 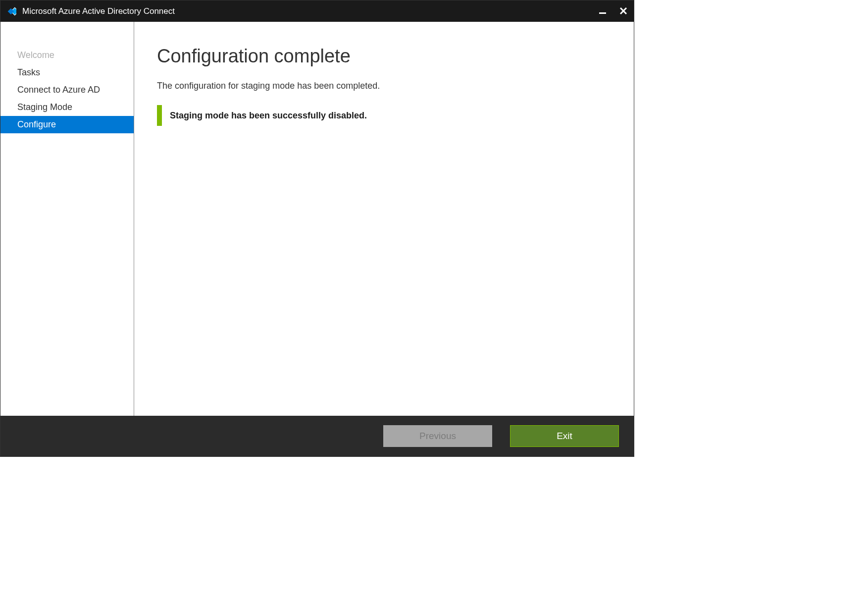 I want to click on minimize-button, so click(x=603, y=11).